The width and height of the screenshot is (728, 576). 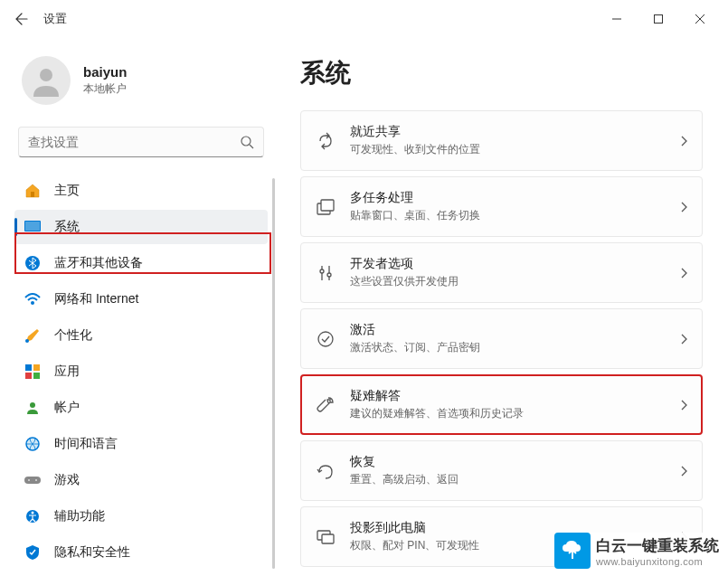 What do you see at coordinates (700, 19) in the screenshot?
I see `close-button` at bounding box center [700, 19].